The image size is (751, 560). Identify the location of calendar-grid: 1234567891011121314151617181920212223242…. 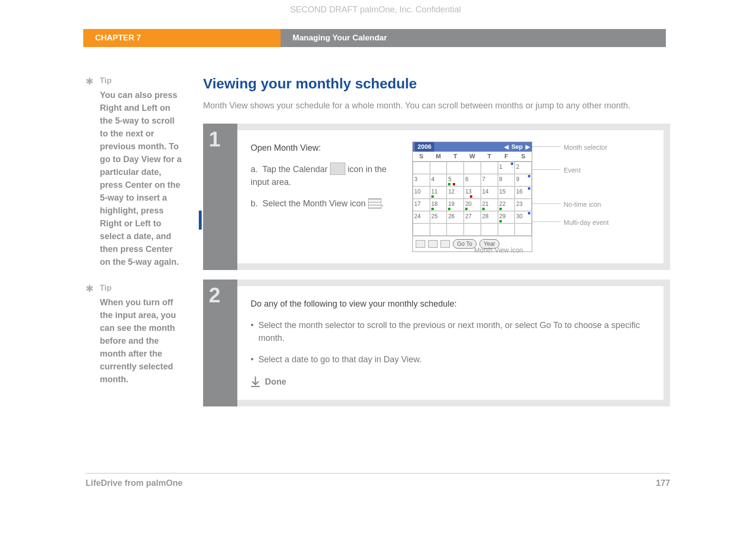
(472, 199).